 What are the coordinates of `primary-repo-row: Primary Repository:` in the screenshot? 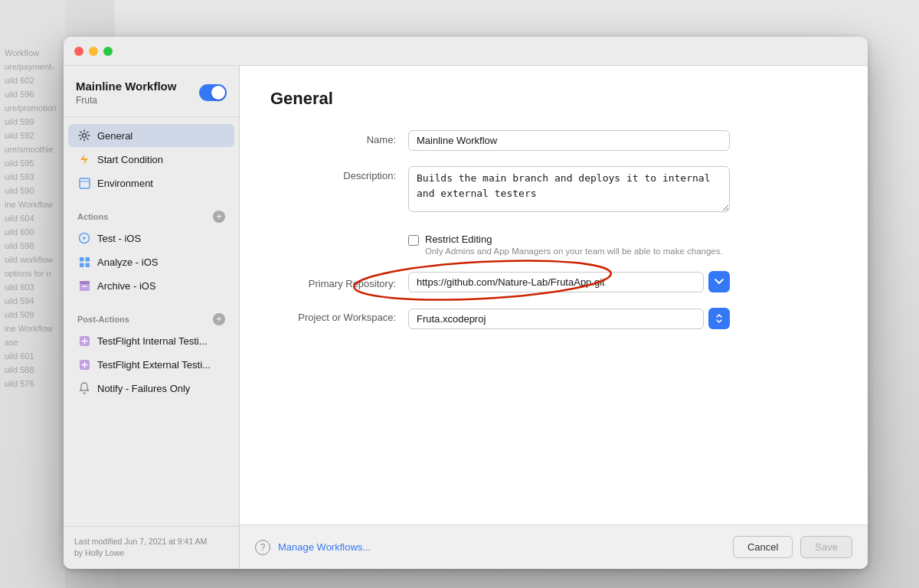 It's located at (554, 282).